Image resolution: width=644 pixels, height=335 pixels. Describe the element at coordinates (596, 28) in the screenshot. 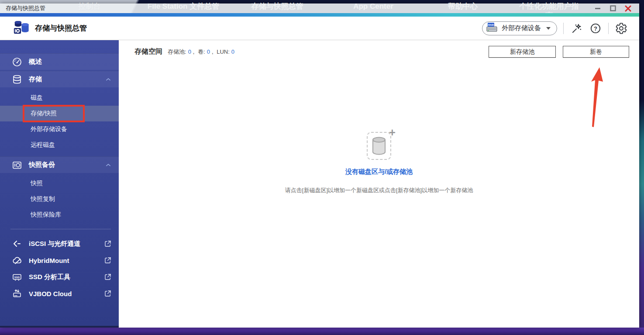

I see `help-icon: ?` at that location.